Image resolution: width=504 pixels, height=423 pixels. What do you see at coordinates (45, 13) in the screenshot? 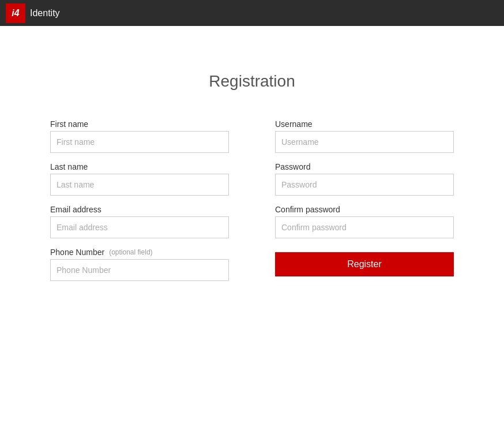
I see `navbar-title: Identity` at bounding box center [45, 13].